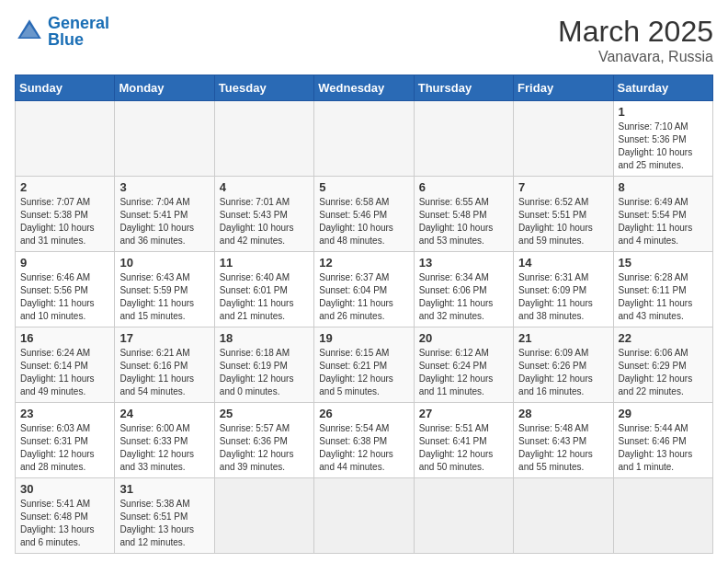  I want to click on page-header: GeneralBlue March 2025 Vanavara, Russia, so click(364, 40).